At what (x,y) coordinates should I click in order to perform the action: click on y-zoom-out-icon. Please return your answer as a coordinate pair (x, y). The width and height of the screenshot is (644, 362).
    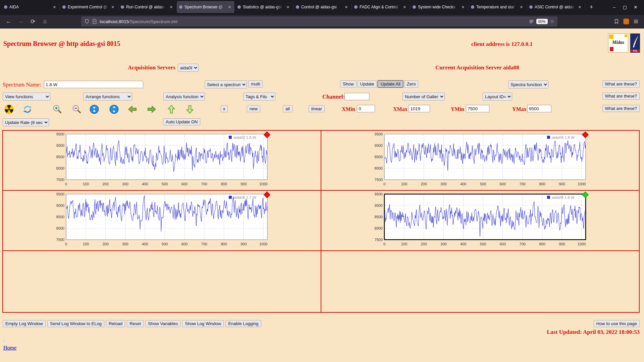
    Looking at the image, I should click on (114, 109).